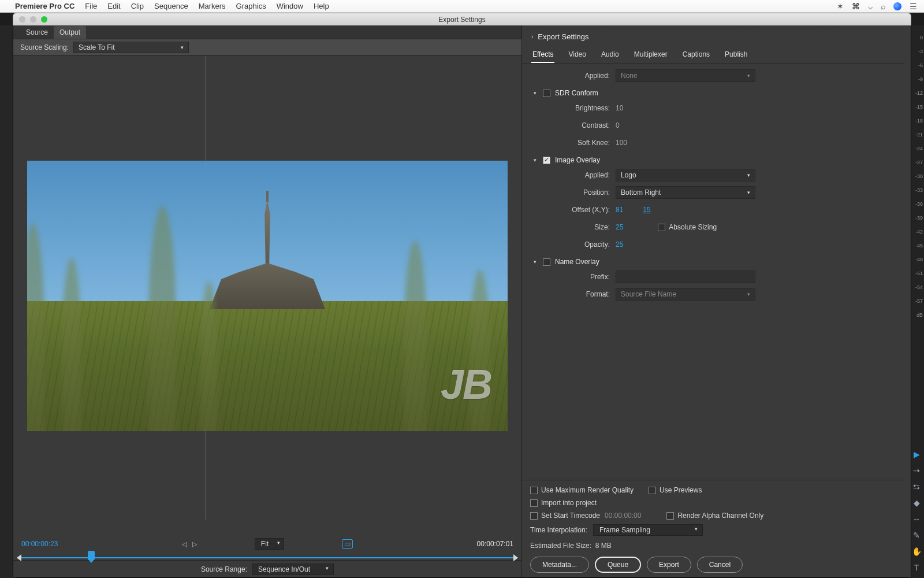 The image size is (924, 578). Describe the element at coordinates (33, 20) in the screenshot. I see `minimize-window-icon` at that location.